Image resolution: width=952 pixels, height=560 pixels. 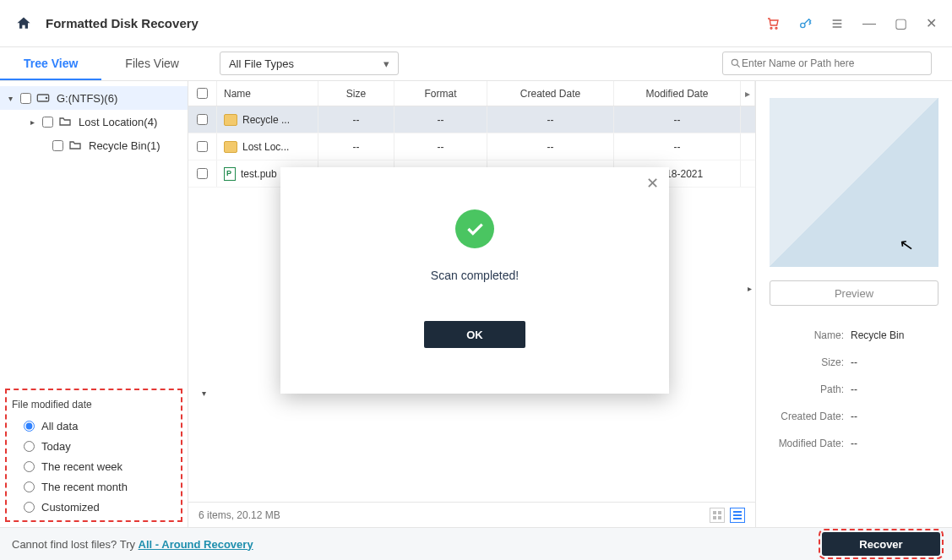 I want to click on col-name: Name, so click(x=268, y=93).